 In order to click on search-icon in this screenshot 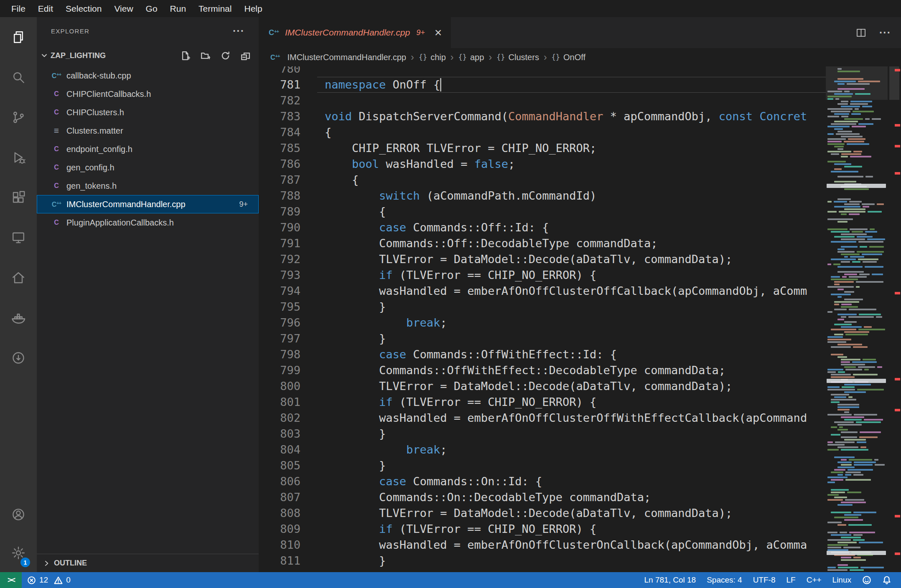, I will do `click(18, 77)`.